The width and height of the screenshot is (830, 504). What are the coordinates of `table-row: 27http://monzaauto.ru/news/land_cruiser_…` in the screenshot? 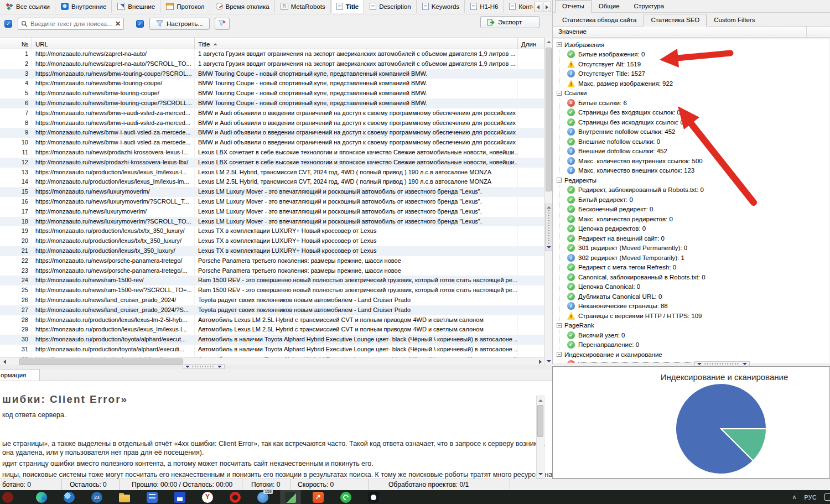 It's located at (272, 310).